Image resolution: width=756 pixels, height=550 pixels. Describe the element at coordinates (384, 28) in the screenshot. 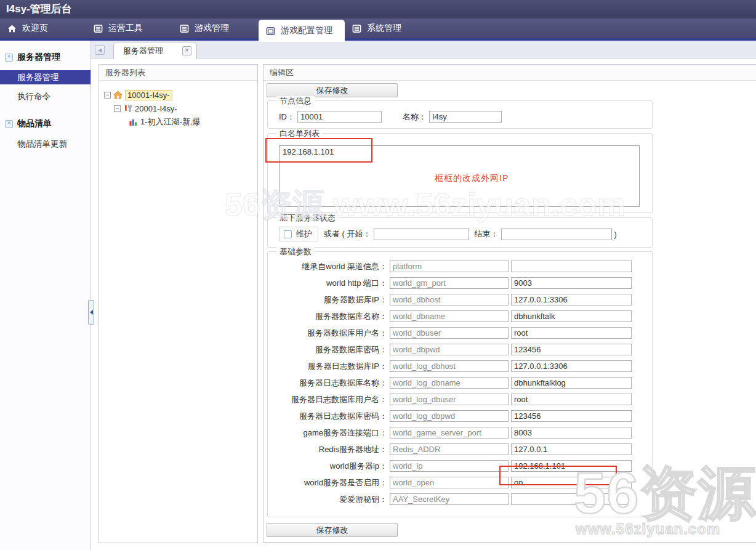

I see `nav-tab-label: 系统管理` at that location.